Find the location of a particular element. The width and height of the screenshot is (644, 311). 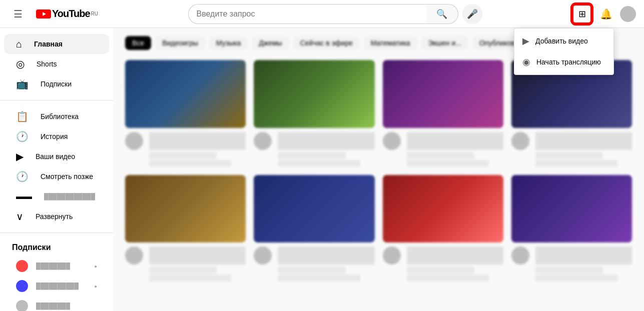

create-button: ⊞ is located at coordinates (582, 14).